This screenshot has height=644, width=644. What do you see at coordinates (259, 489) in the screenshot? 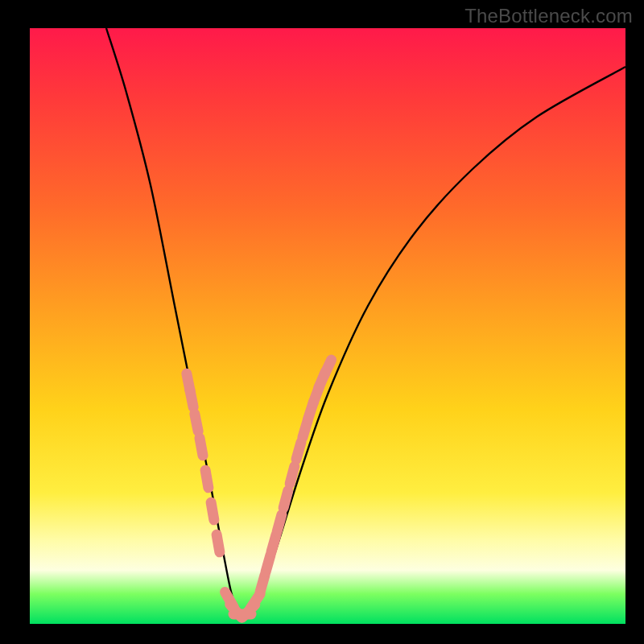
I see `bead-group` at bounding box center [259, 489].